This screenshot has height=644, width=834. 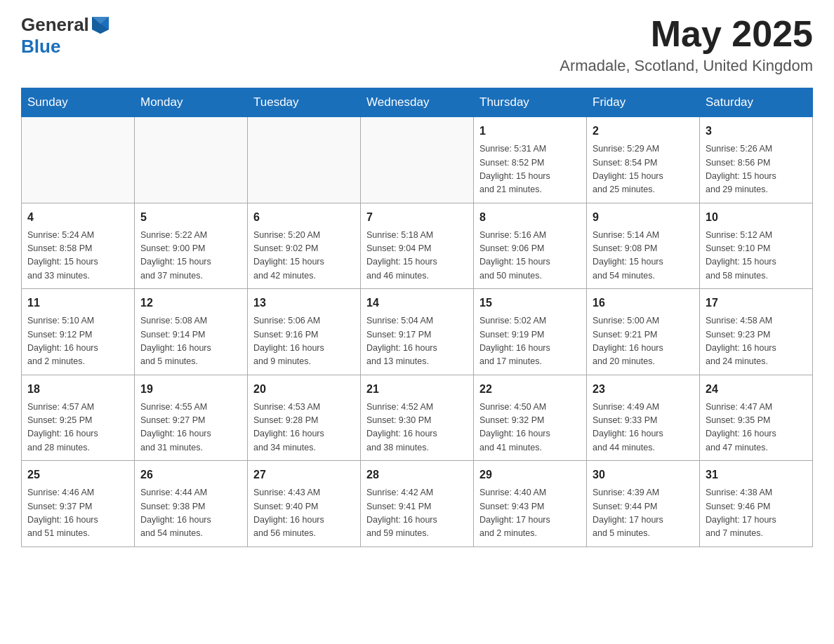 I want to click on day-number: 17, so click(x=756, y=303).